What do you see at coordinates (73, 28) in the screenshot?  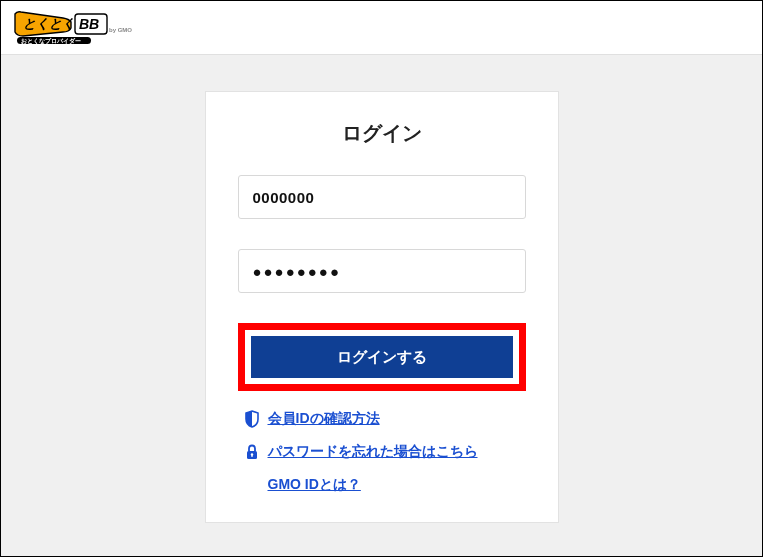 I see `logo: とくとく BB おとくなプロバイダー by GMO` at bounding box center [73, 28].